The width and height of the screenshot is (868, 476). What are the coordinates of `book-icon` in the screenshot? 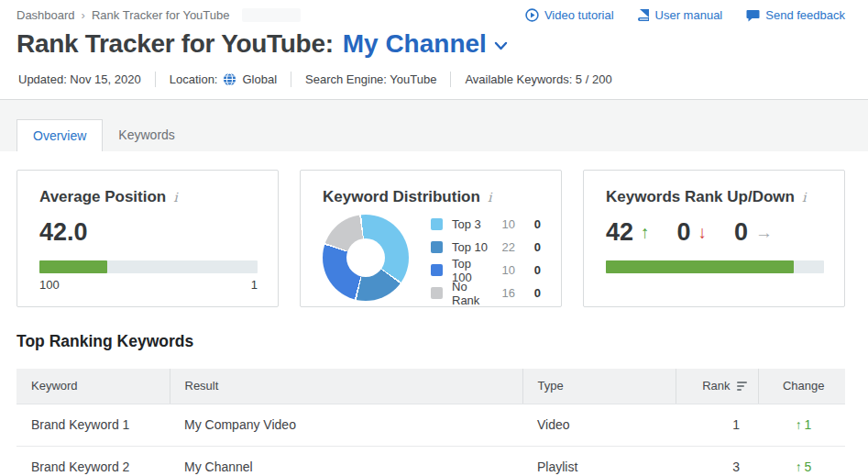 It's located at (643, 15).